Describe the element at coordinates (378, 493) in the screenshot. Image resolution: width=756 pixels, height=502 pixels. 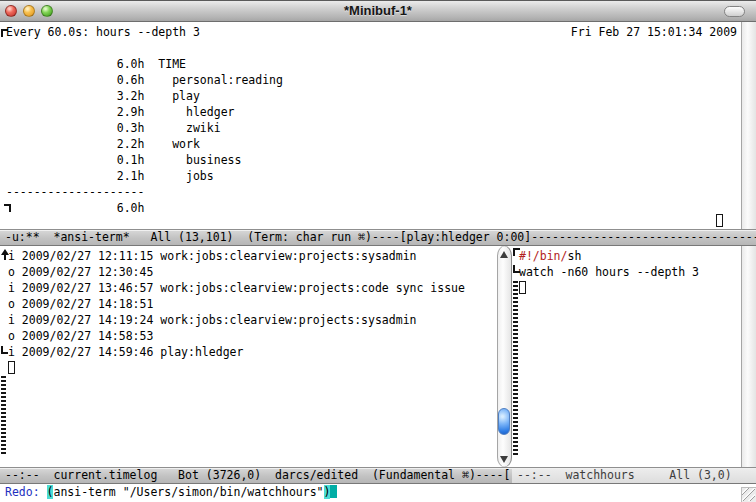
I see `minibuffer: Redo: (ansi-term "/Users/simon/bin/watch…` at that location.